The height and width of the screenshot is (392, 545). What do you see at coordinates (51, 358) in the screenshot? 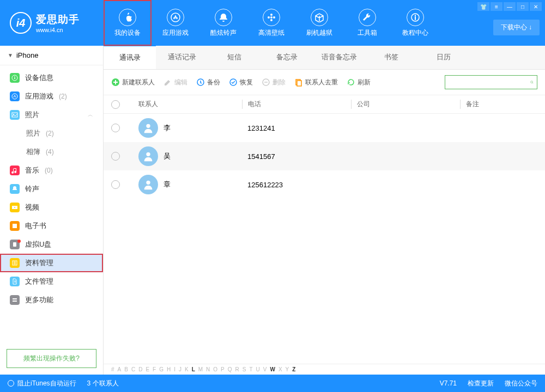
I see `help-link: 频繁出现操作失败?` at bounding box center [51, 358].